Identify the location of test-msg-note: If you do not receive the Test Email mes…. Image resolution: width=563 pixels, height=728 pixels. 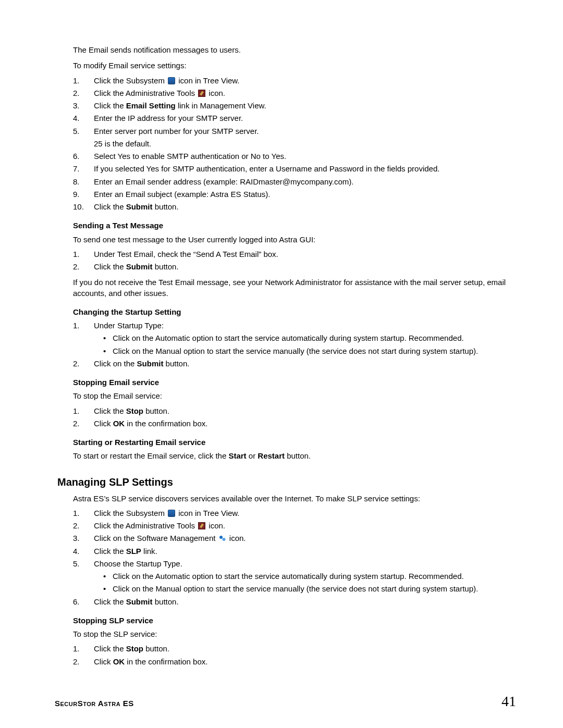
(295, 288).